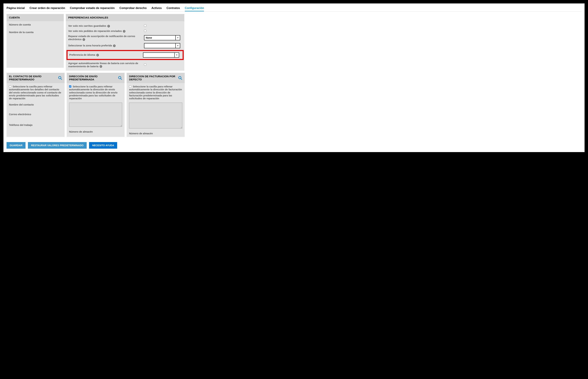 The height and width of the screenshot is (379, 588). Describe the element at coordinates (154, 78) in the screenshot. I see `panel-bill-address-title: DIRECCION DE FACTURACION POR DEFECTO` at that location.